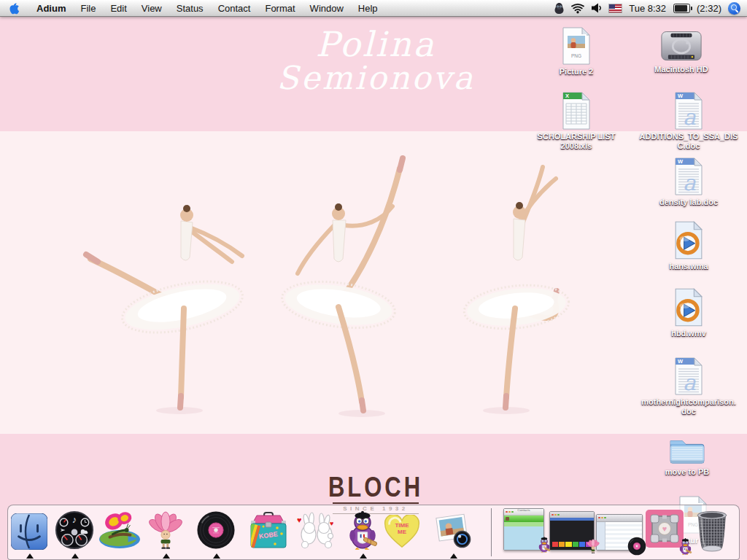 This screenshot has width=747, height=560. I want to click on artist-name-line2: Semionova, so click(376, 78).